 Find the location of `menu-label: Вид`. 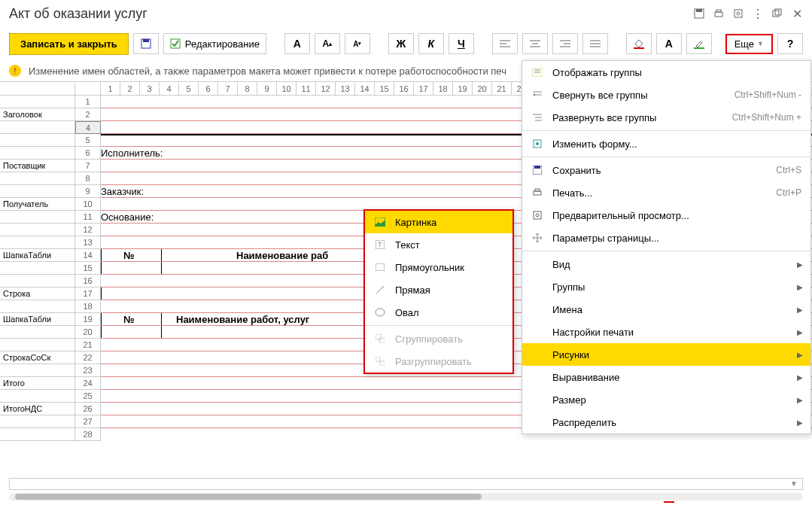

menu-label: Вид is located at coordinates (561, 265).